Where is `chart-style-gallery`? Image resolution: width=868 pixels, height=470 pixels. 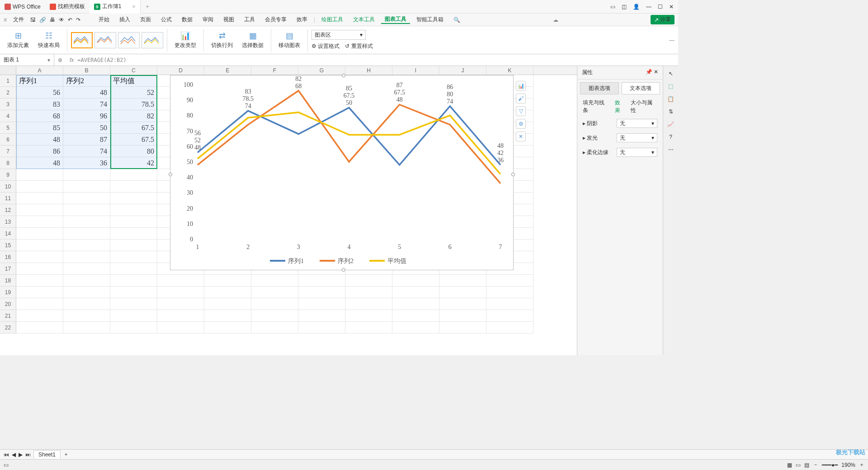
chart-style-gallery is located at coordinates (117, 40).